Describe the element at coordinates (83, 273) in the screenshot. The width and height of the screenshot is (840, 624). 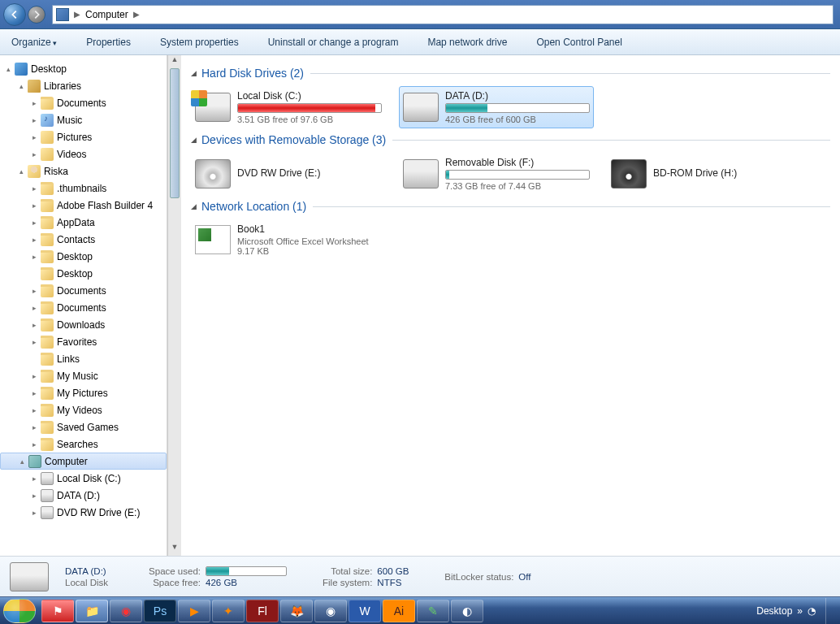
I see `tree-item: Desktop` at that location.